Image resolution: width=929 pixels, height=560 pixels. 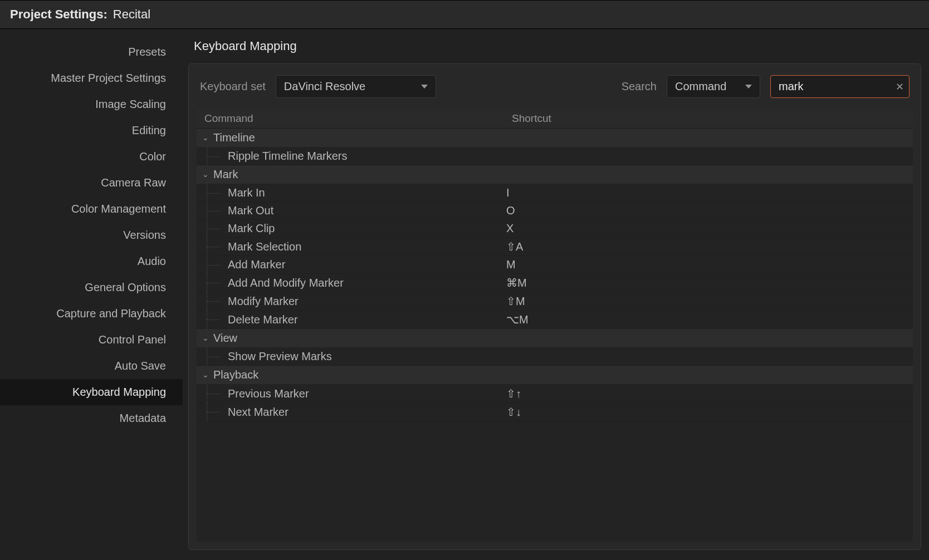 I want to click on command-shortcut: ⌥M, so click(x=516, y=320).